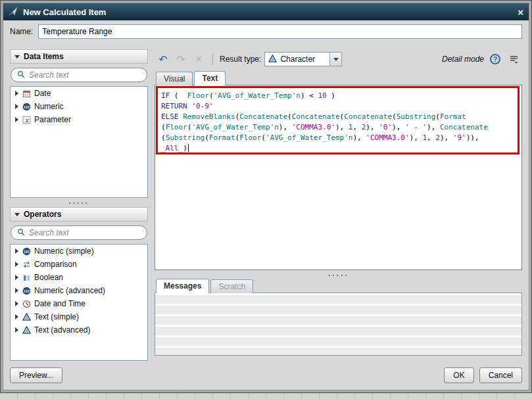 Image resolution: width=532 pixels, height=399 pixels. What do you see at coordinates (13, 12) in the screenshot?
I see `calculated-item-icon` at bounding box center [13, 12].